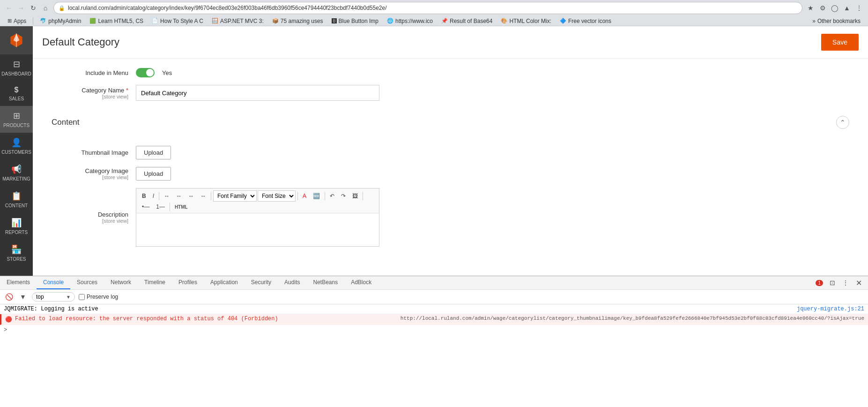 This screenshot has height=407, width=868. Describe the element at coordinates (298, 21) in the screenshot. I see `bookmark-uses: 📦 75 amazing uses` at that location.